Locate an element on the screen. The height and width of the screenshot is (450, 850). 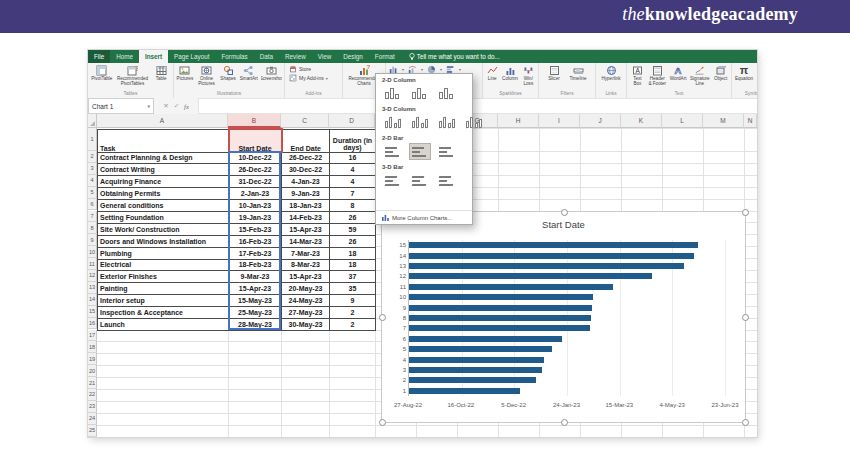
store-button: Store is located at coordinates (300, 69).